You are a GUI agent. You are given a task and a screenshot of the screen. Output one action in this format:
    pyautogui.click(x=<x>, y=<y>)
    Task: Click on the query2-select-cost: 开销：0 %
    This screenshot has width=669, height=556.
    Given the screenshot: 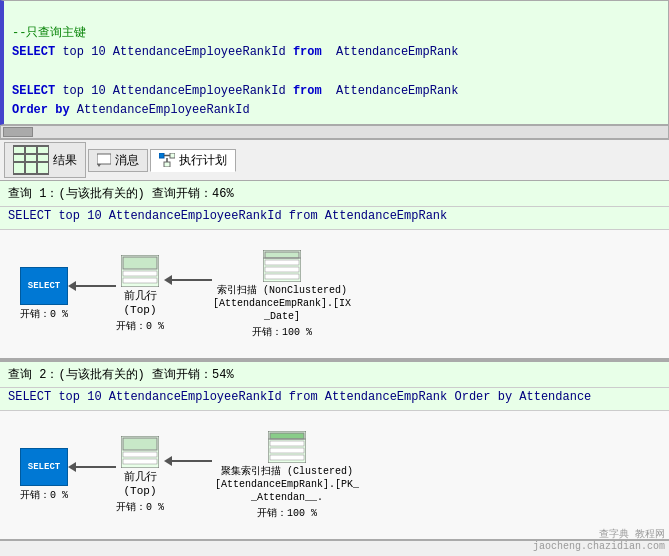 What is the action you would take?
    pyautogui.click(x=44, y=495)
    